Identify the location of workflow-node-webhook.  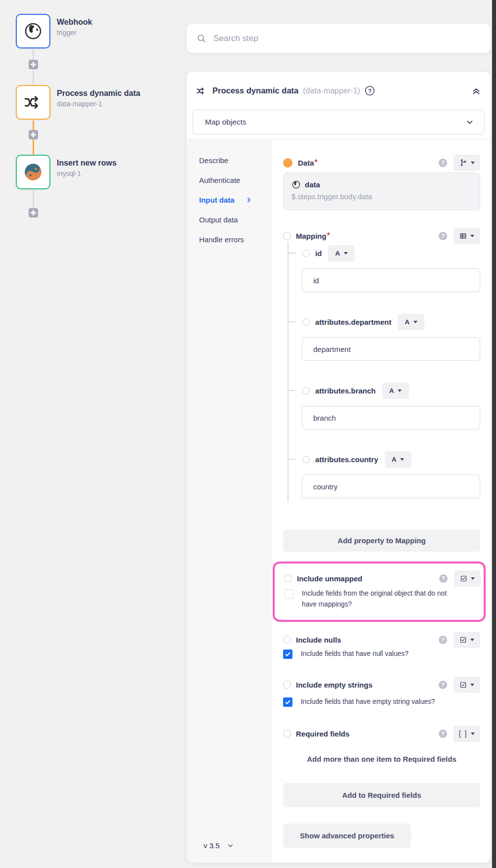
(33, 31).